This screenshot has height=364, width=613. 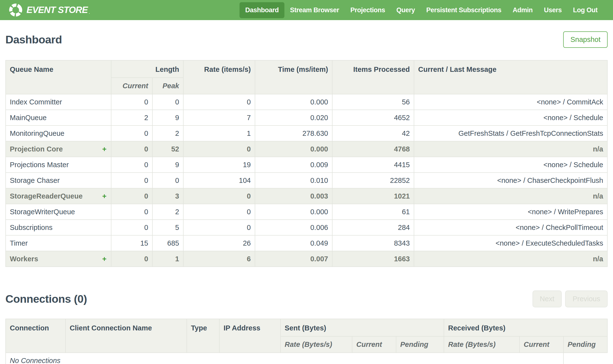 What do you see at coordinates (36, 336) in the screenshot?
I see `col-header-connection: Connection` at bounding box center [36, 336].